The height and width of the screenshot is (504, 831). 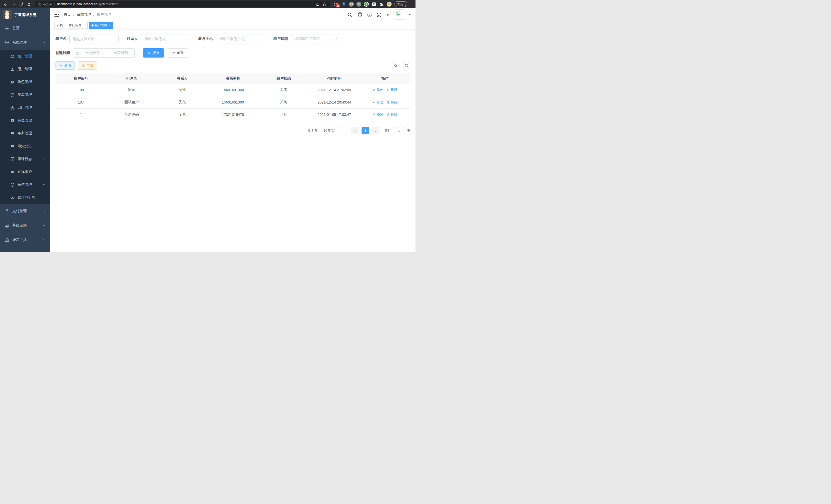 What do you see at coordinates (405, 4) in the screenshot?
I see `browser-menu-kebab-icon` at bounding box center [405, 4].